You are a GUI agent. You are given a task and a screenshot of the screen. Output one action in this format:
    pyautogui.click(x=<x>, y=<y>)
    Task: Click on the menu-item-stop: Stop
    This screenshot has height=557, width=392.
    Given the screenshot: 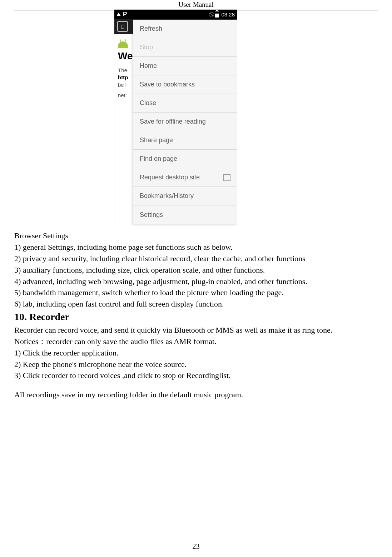 What is the action you would take?
    pyautogui.click(x=185, y=48)
    